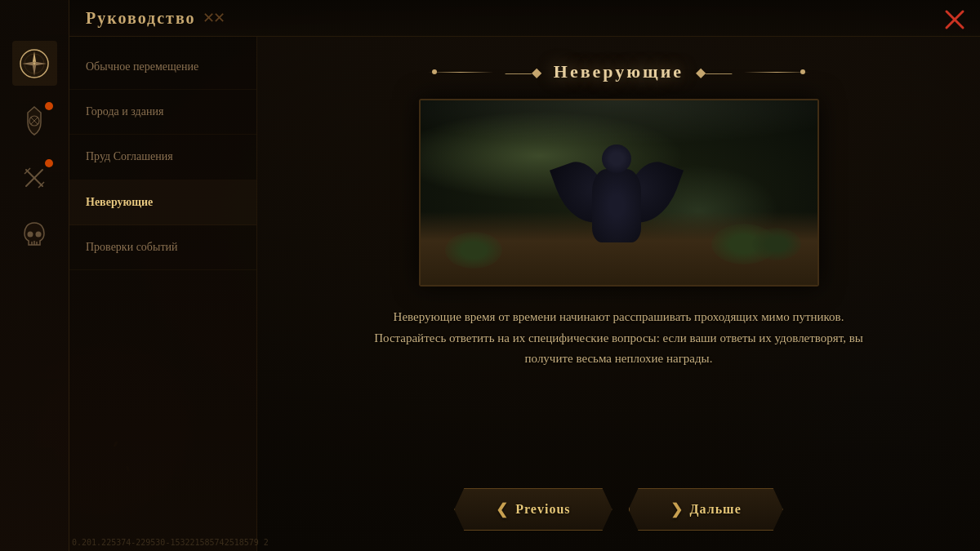 This screenshot has width=980, height=551. Describe the element at coordinates (34, 121) in the screenshot. I see `sidebar-icon-emblem` at that location.